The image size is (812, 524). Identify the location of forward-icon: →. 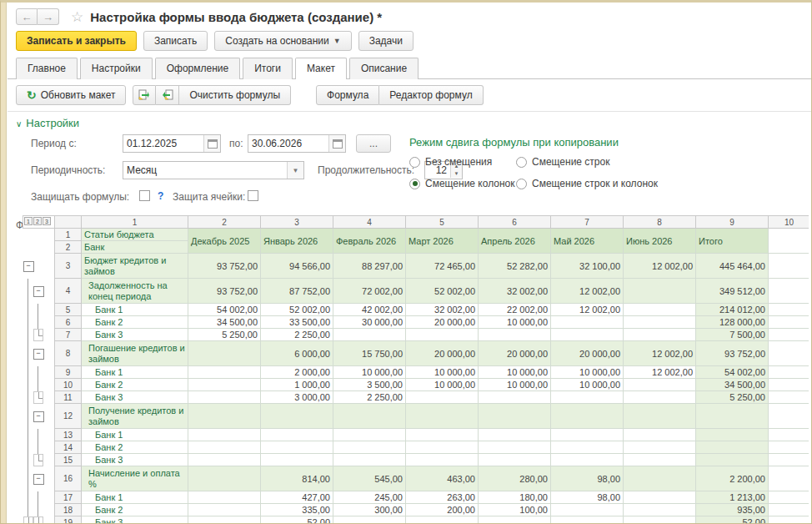
(48, 17).